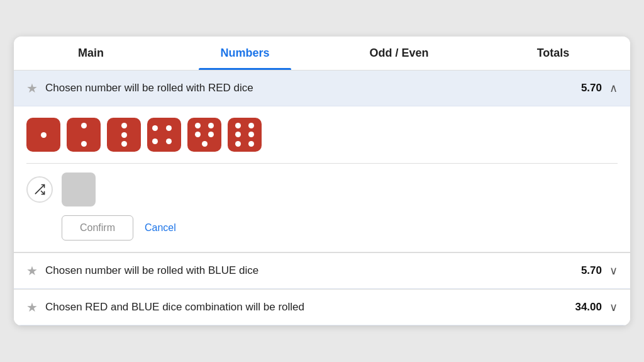  Describe the element at coordinates (614, 271) in the screenshot. I see `blue-dice-chevron-down-icon: ∨` at that location.